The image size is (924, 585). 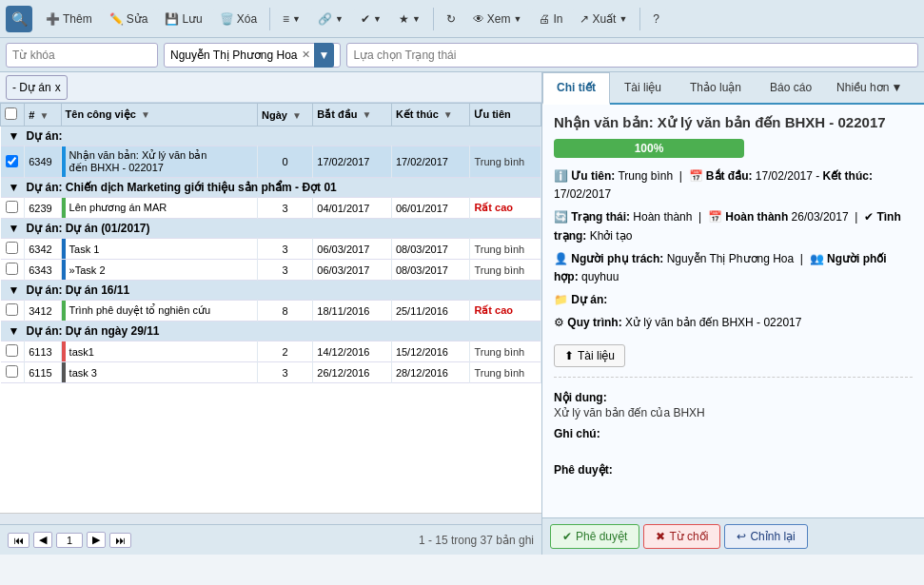 I want to click on hash-filter-icon: ▼, so click(x=44, y=116).